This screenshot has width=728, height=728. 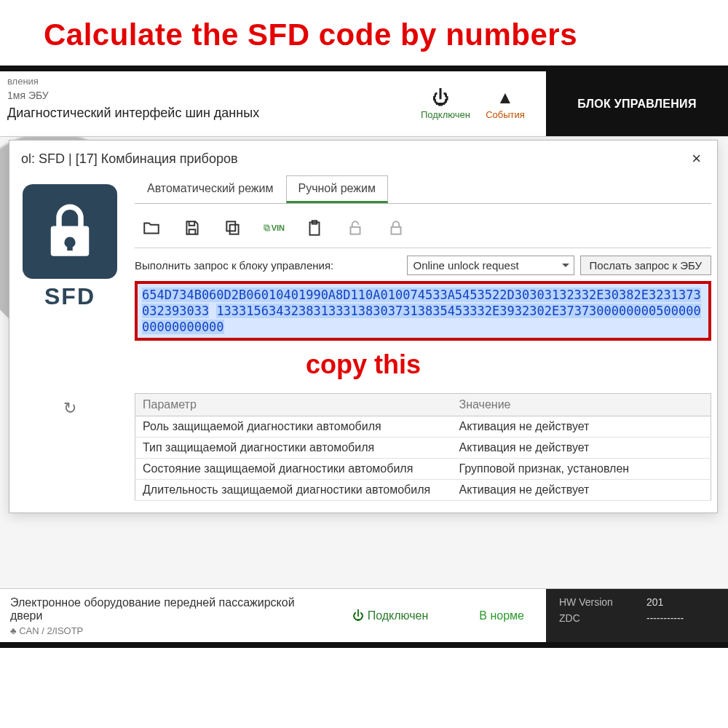 I want to click on header-bar: вления 1мя ЭБУ Диагностический интерфейс…, so click(x=364, y=104).